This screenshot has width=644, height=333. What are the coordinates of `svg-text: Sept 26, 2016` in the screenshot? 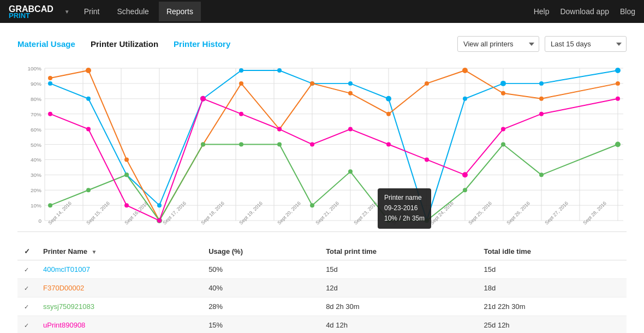 It's located at (518, 213).